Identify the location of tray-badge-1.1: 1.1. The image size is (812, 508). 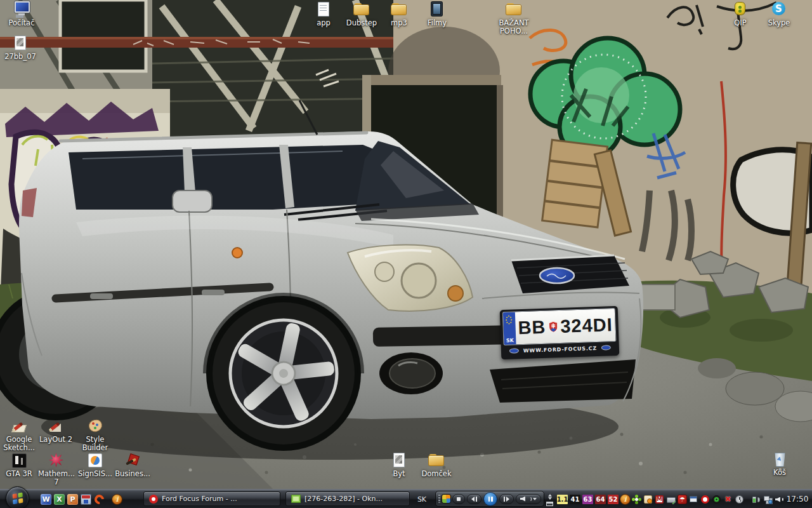
(562, 499).